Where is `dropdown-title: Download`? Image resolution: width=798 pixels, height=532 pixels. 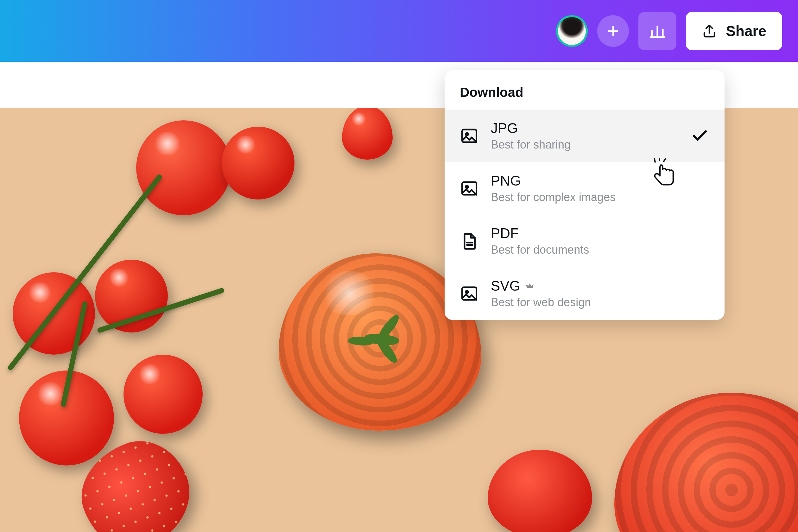 dropdown-title: Download is located at coordinates (584, 90).